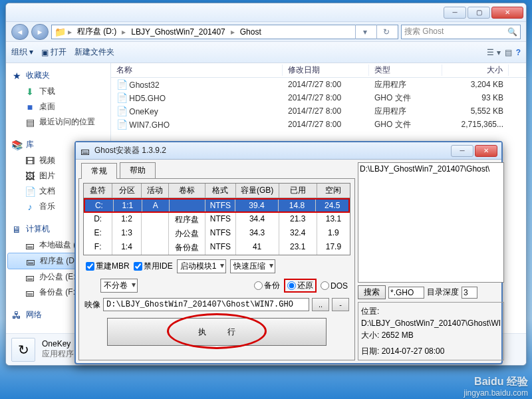 The image size is (532, 399). I want to click on picture-icon: 🖼, so click(30, 176).